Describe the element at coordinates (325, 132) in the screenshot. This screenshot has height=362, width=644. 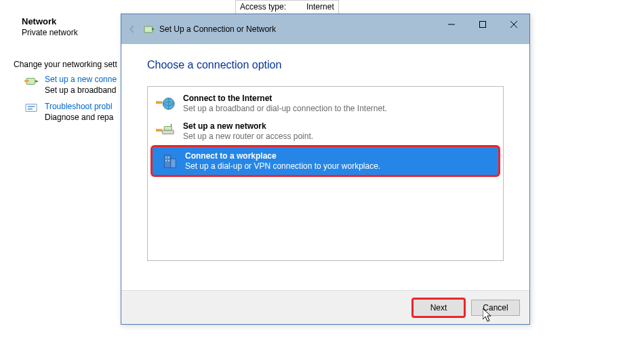
I see `option-new-network: Set up a new network Set up a new router…` at that location.